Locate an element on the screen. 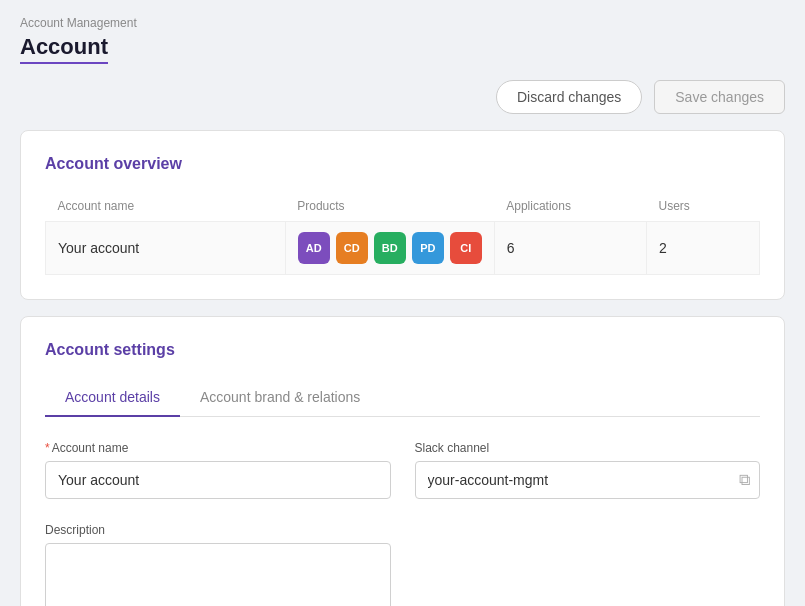 The height and width of the screenshot is (606, 805). slack-input-wrapper: ⧉ is located at coordinates (588, 480).